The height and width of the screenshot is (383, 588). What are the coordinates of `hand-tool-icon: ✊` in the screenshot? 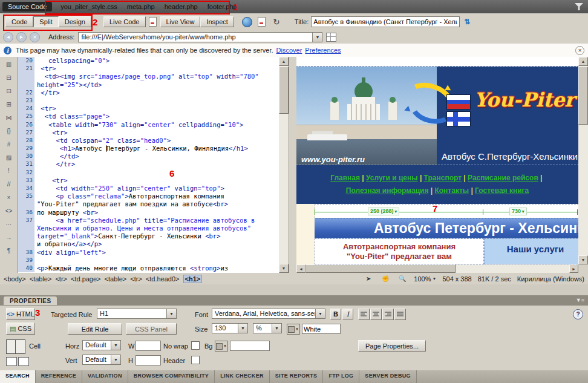 It's located at (385, 278).